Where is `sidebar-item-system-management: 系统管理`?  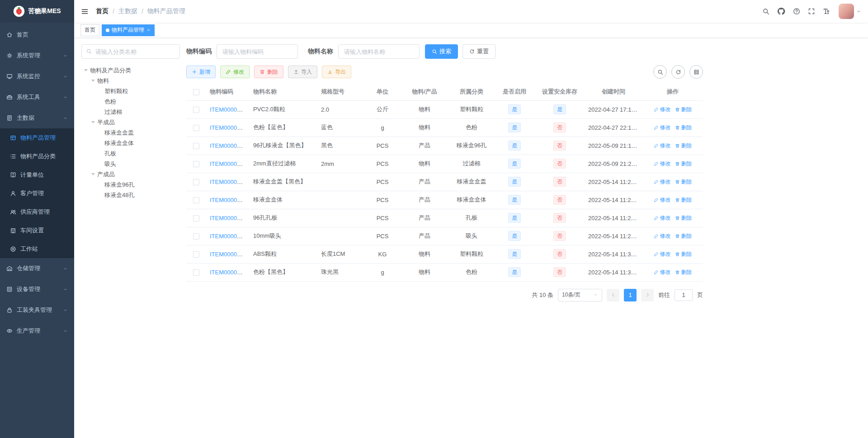 sidebar-item-system-management: 系统管理 is located at coordinates (37, 56).